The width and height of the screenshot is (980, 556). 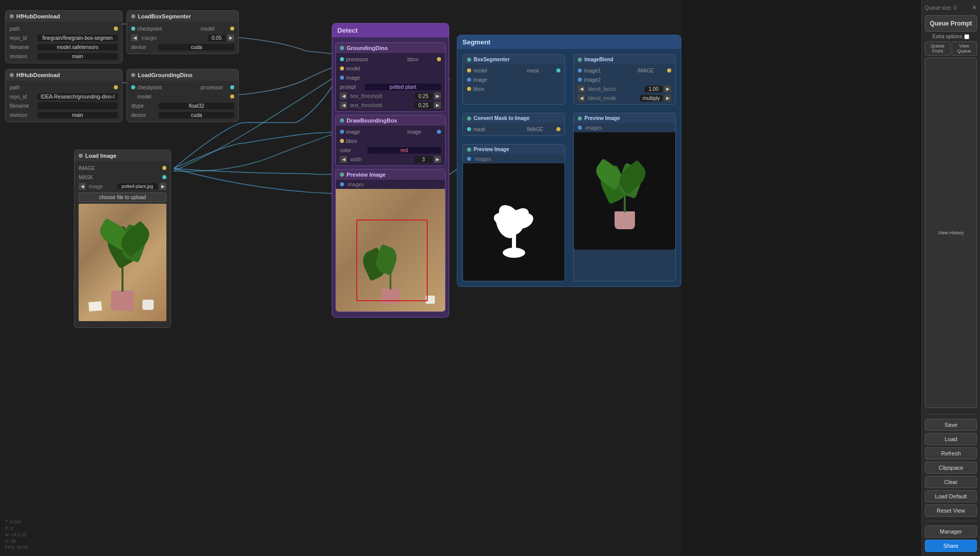 What do you see at coordinates (650, 70) in the screenshot?
I see `ib-IMAGE-label: IMAGE` at bounding box center [650, 70].